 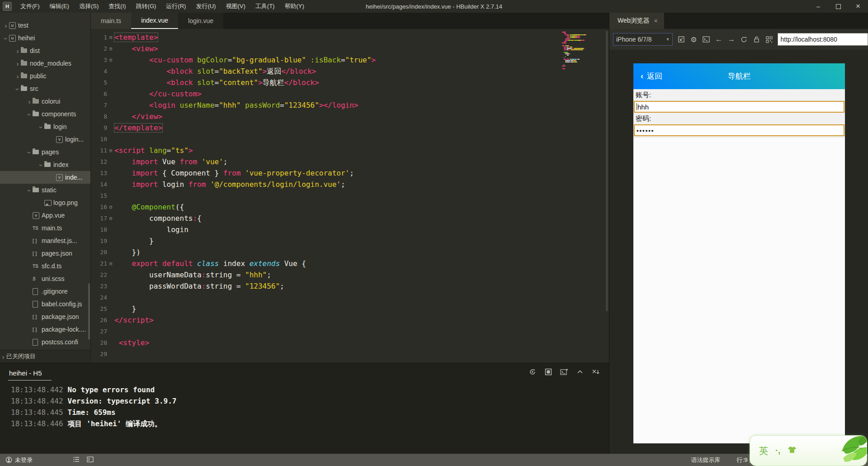 I want to click on device-select: iPhone 6/7/8 ▼, so click(x=643, y=39).